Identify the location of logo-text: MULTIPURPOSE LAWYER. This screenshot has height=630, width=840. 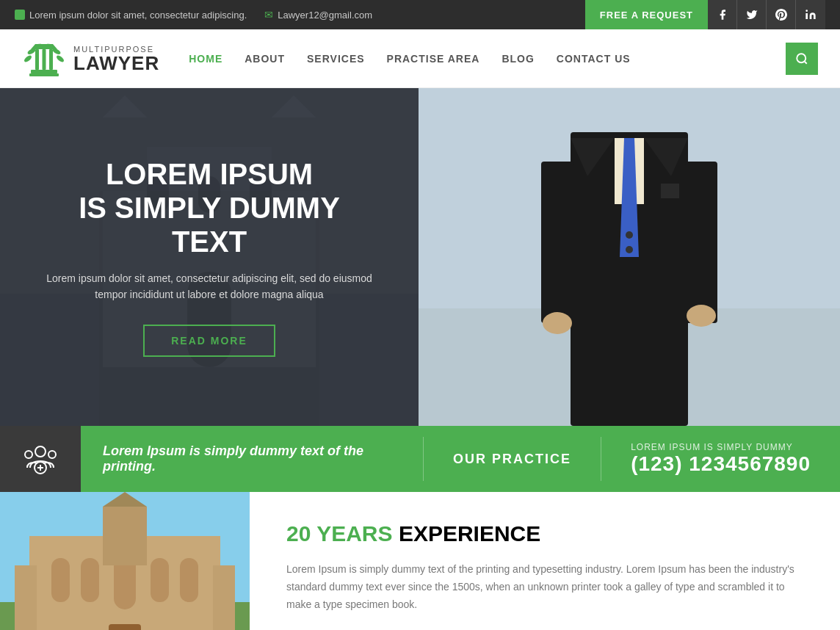
(116, 59).